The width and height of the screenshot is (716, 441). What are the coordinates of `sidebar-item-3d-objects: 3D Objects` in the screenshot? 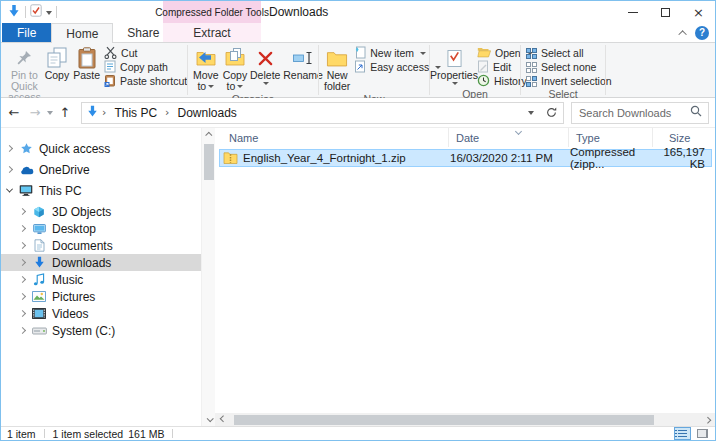 It's located at (101, 212).